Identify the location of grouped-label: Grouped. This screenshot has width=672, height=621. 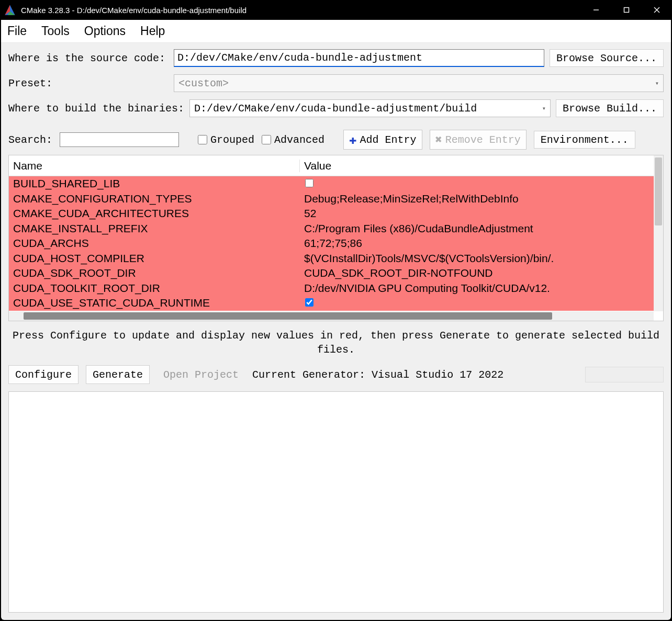
(232, 140).